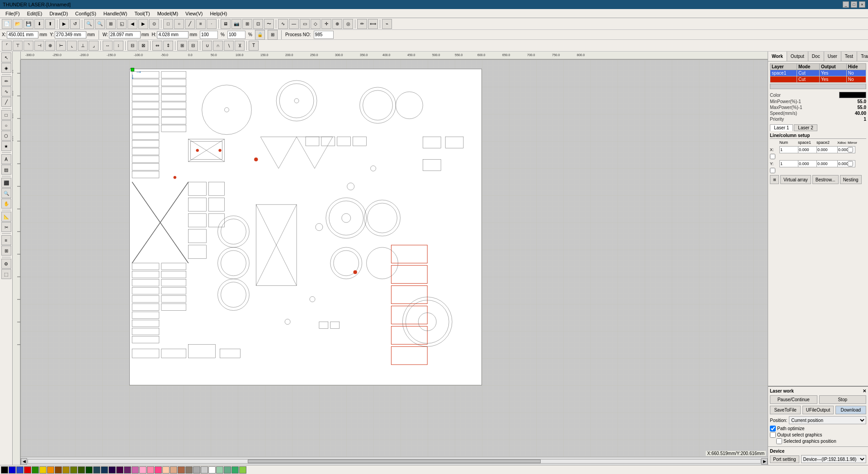 Image resolution: width=868 pixels, height=474 pixels. What do you see at coordinates (850, 150) in the screenshot?
I see `lc-x-mirror-h` at bounding box center [850, 150].